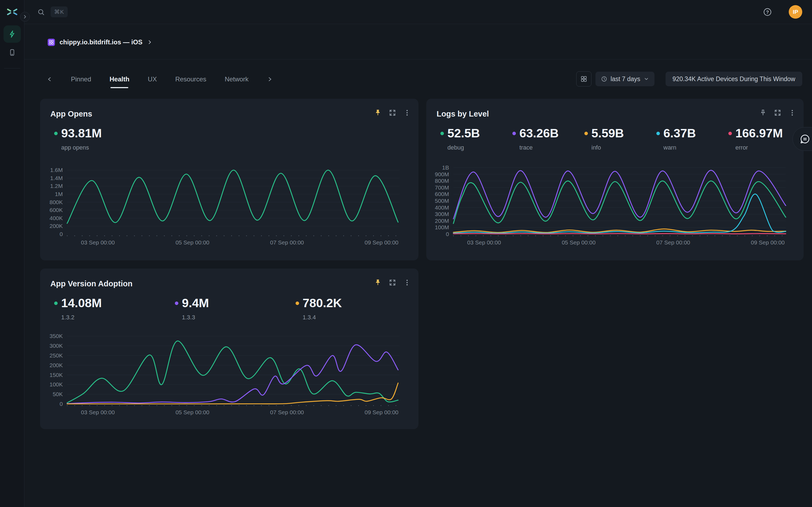 The image size is (812, 507). I want to click on sidebar-item-devices, so click(12, 52).